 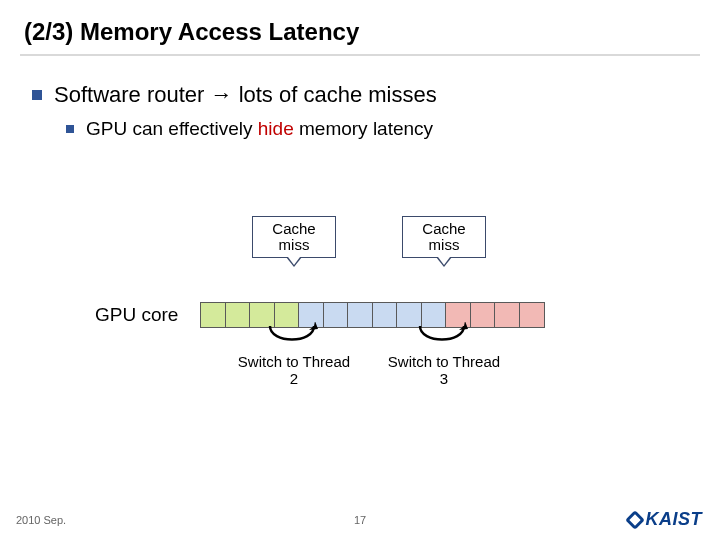 What do you see at coordinates (360, 520) in the screenshot?
I see `footer-page-number: 17` at bounding box center [360, 520].